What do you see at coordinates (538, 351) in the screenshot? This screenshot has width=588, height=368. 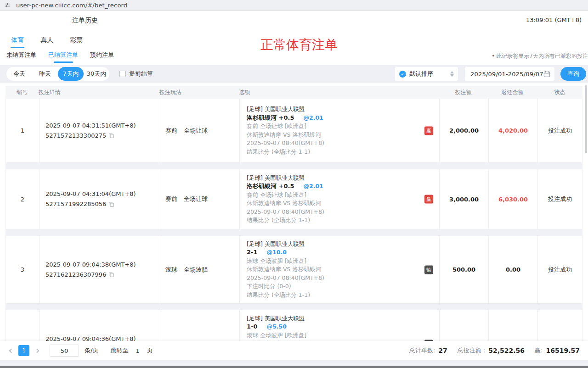 I see `total-win-label: 赢:` at bounding box center [538, 351].